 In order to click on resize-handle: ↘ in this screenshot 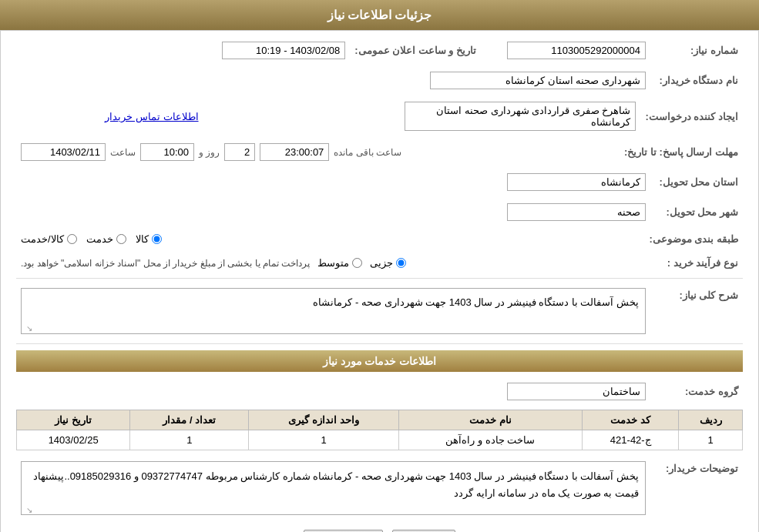, I will do `click(28, 327)`.